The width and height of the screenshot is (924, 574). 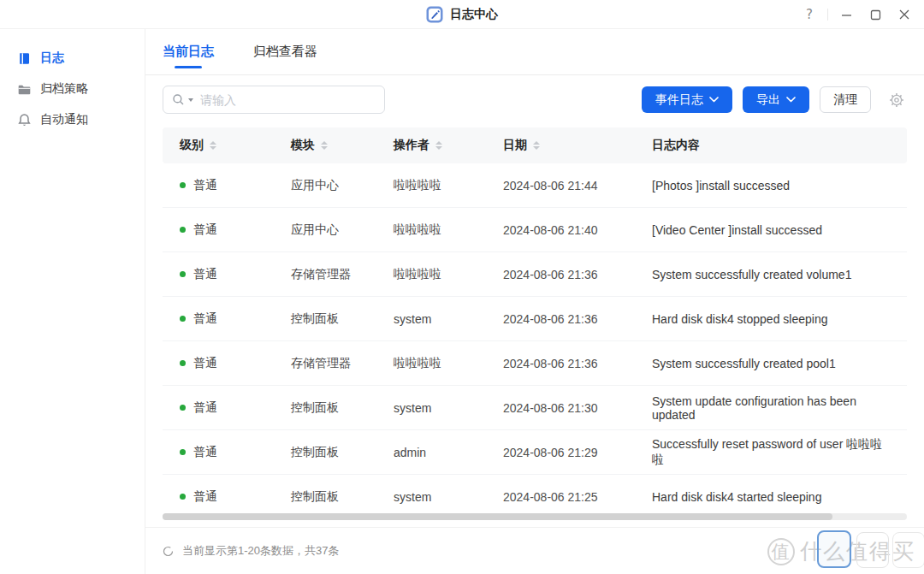 What do you see at coordinates (287, 100) in the screenshot?
I see `search-input` at bounding box center [287, 100].